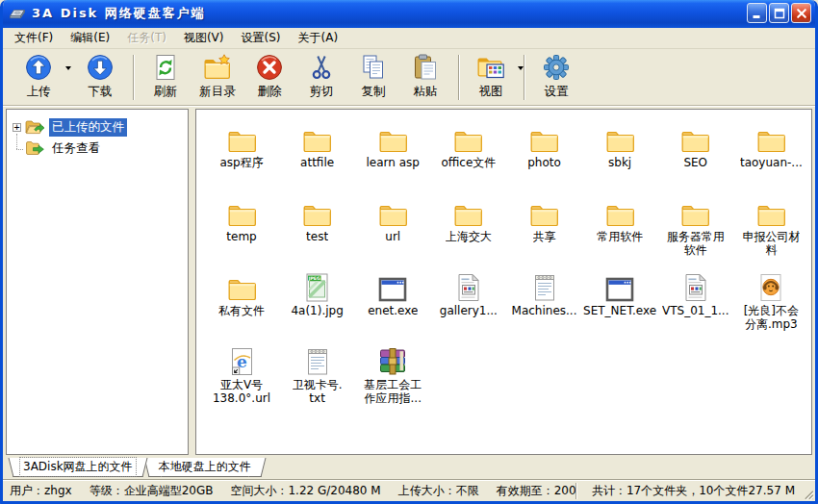  I want to click on status-summary: 共计：17个文件夹，10个文件27.57 M, so click(695, 491).